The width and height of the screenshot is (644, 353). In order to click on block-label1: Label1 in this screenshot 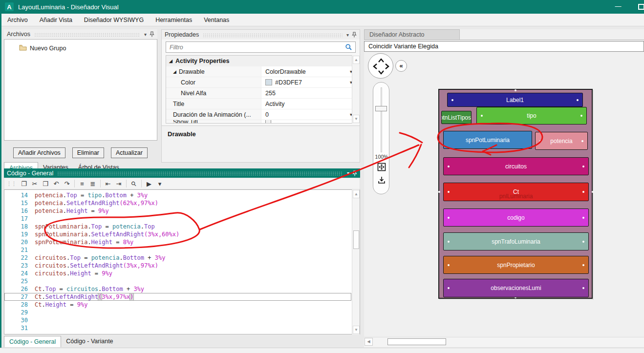, I will do `click(515, 100)`.